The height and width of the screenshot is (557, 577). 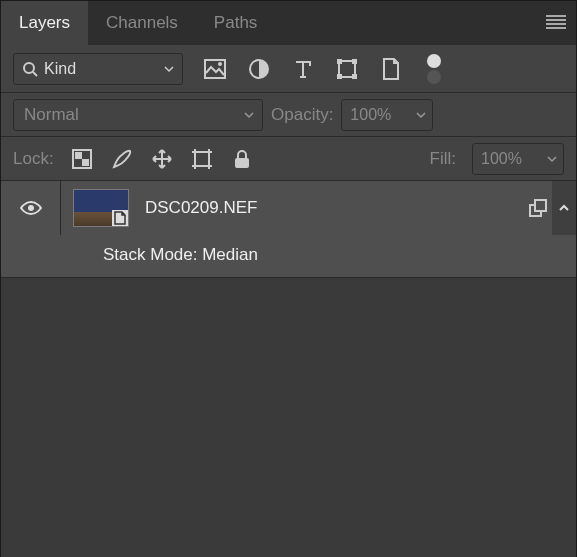 What do you see at coordinates (259, 69) in the screenshot?
I see `filter-adjustment-icon` at bounding box center [259, 69].